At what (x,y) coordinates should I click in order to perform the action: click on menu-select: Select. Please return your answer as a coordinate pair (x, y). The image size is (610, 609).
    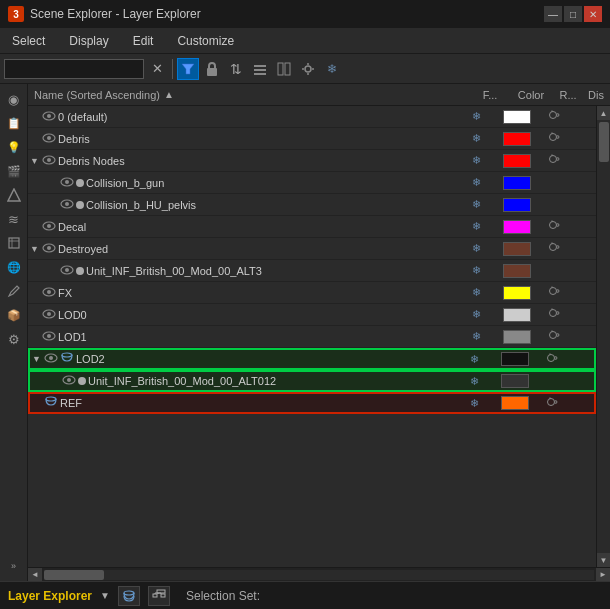
    Looking at the image, I should click on (28, 41).